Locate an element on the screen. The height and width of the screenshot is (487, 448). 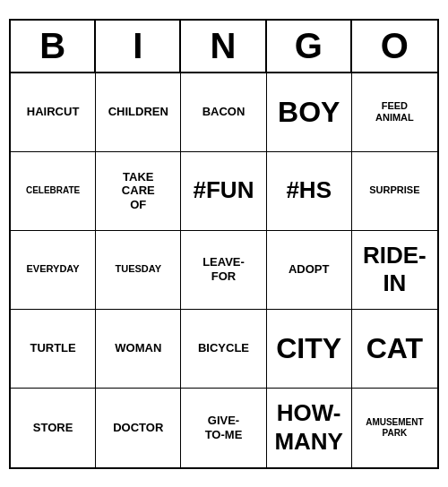
bingo-cell: BOY is located at coordinates (310, 113).